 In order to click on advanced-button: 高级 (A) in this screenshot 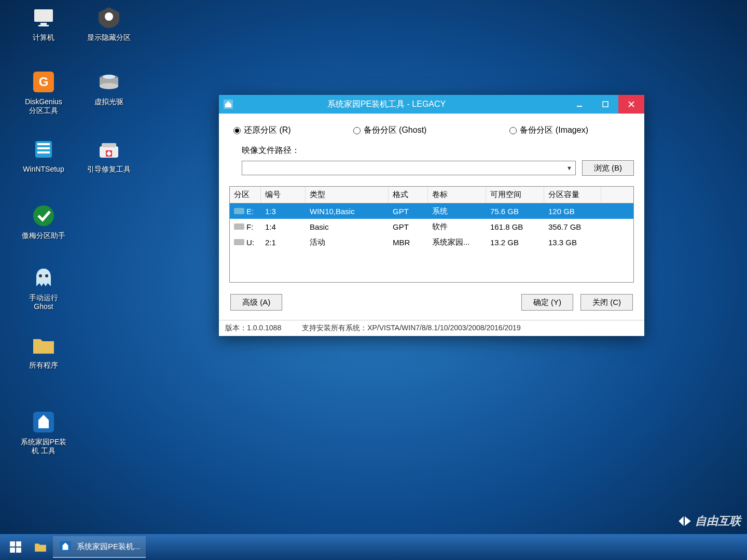, I will do `click(256, 302)`.